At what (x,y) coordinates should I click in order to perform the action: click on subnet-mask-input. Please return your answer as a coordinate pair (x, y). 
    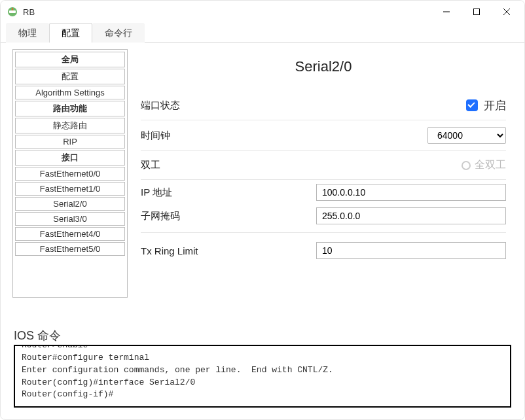
    Looking at the image, I should click on (411, 216).